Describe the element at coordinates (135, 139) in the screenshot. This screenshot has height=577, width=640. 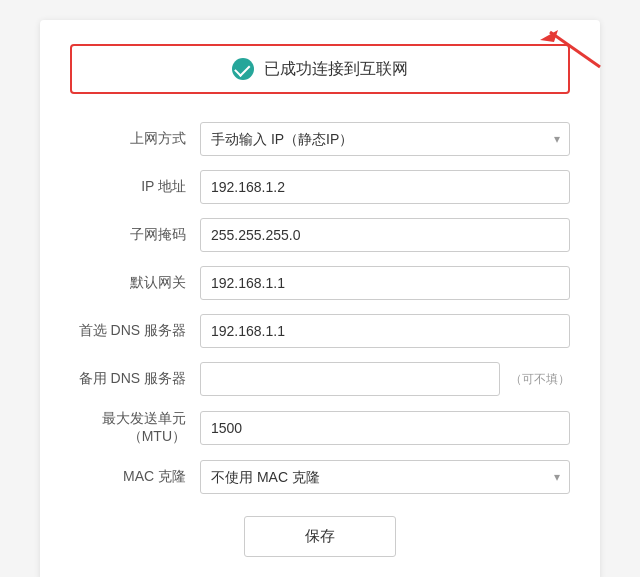
I see `internet-type-label: 上网方式` at that location.